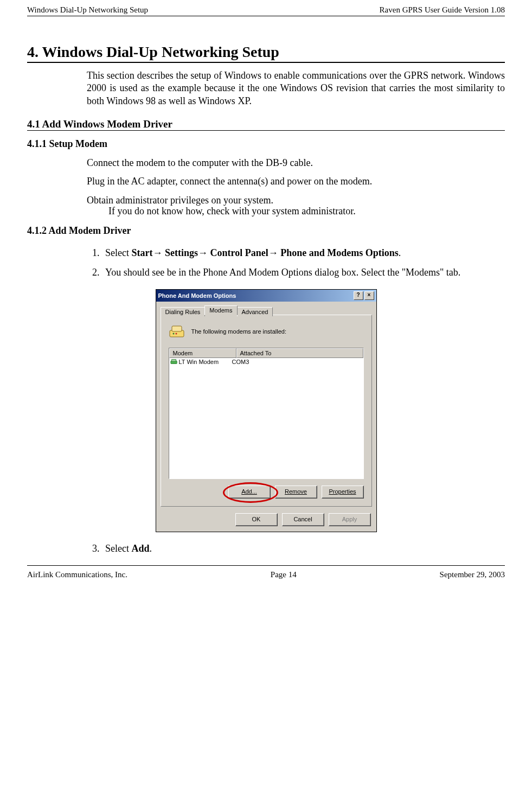 The width and height of the screenshot is (532, 811). What do you see at coordinates (266, 411) in the screenshot?
I see `tab-panel: The following modems are installed: Mode…` at bounding box center [266, 411].